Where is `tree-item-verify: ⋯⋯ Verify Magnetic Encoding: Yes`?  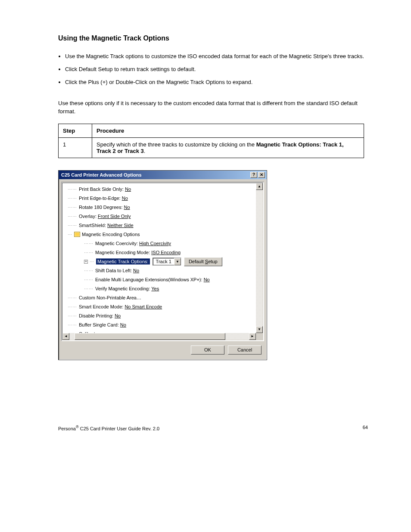 tree-item-verify: ⋯⋯ Verify Magnetic Encoding: Yes is located at coordinates (159, 289).